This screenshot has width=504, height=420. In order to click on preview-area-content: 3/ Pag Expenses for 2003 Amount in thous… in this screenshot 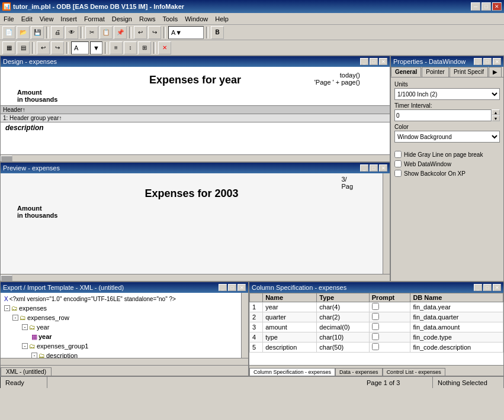, I will do `click(192, 198)`.